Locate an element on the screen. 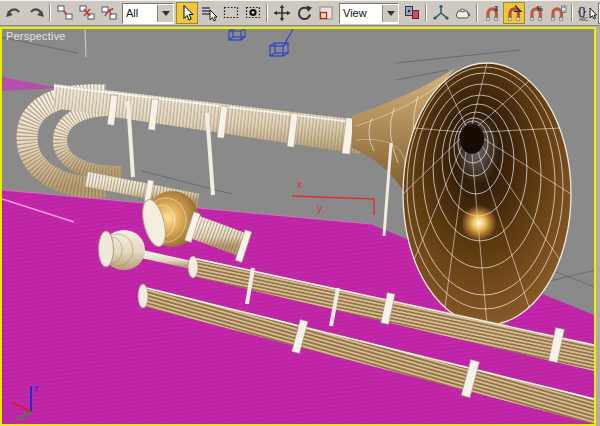  viewport-label: Perspective is located at coordinates (36, 36).